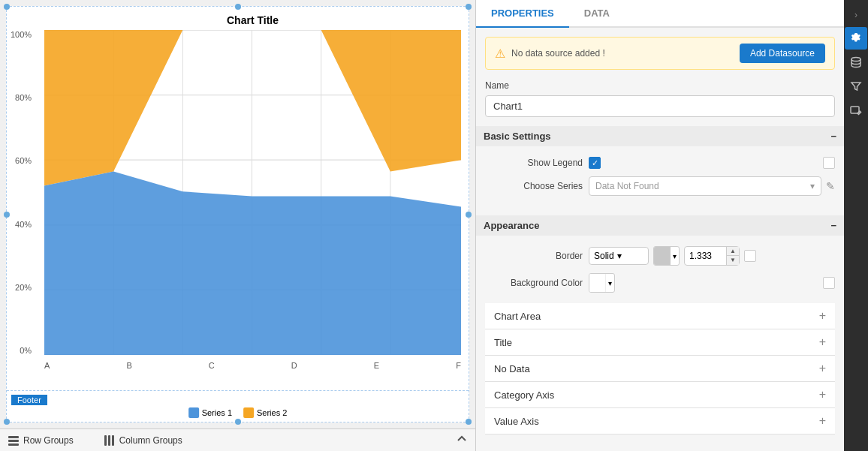 This screenshot has height=451, width=868. Describe the element at coordinates (856, 62) in the screenshot. I see `sidebar-database-button` at that location.